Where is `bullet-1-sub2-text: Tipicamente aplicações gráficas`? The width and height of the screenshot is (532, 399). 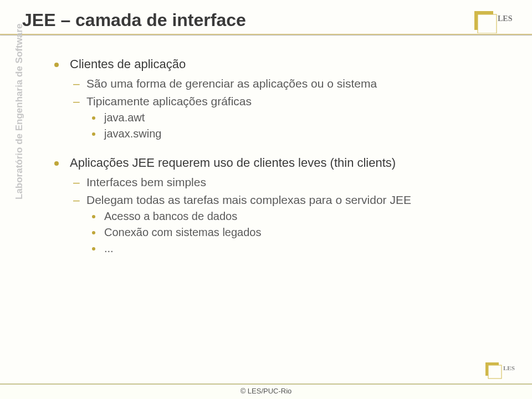
bullet-1-sub2-text: Tipicamente aplicações gráficas is located at coordinates (169, 101).